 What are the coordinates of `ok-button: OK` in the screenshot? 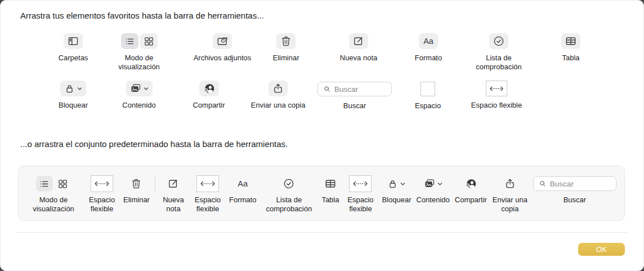 It's located at (601, 249).